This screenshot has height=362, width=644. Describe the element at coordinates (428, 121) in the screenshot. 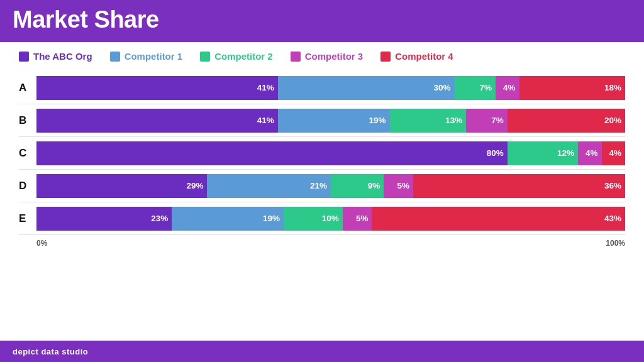

I see `bar-segment: 13%` at that location.